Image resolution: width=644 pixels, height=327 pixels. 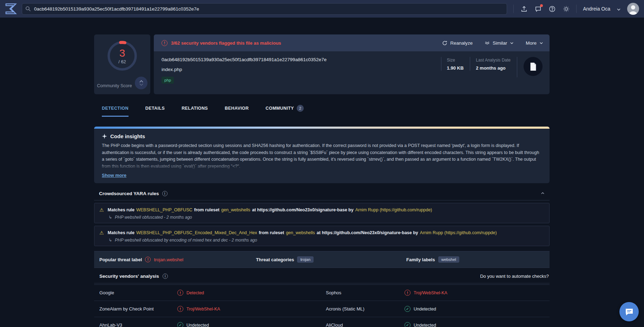 I want to click on vendors-table: Google ! Detected Sophos ! Troj/WebShel-…, so click(x=322, y=306).